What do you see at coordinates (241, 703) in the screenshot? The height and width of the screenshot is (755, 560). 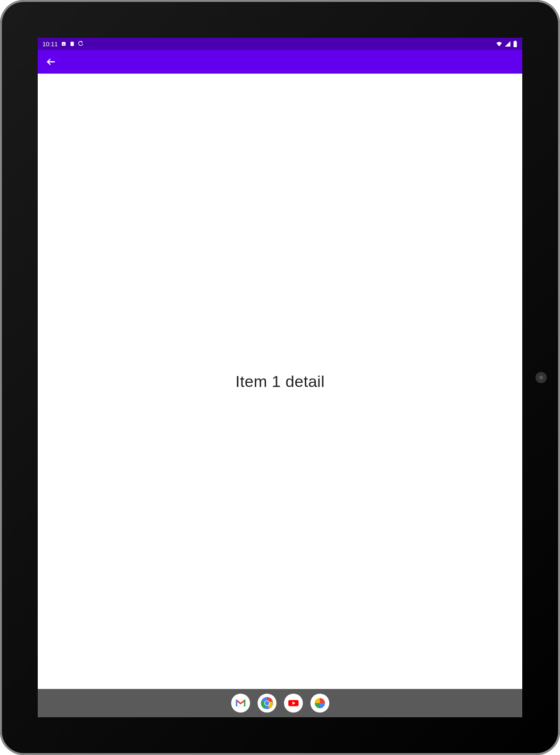 I see `gmail-icon` at bounding box center [241, 703].